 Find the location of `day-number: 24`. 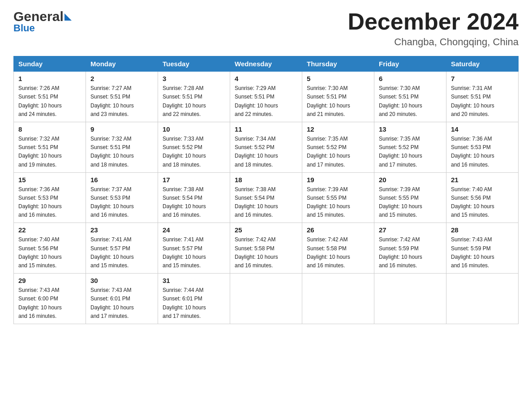

day-number: 24 is located at coordinates (194, 230).